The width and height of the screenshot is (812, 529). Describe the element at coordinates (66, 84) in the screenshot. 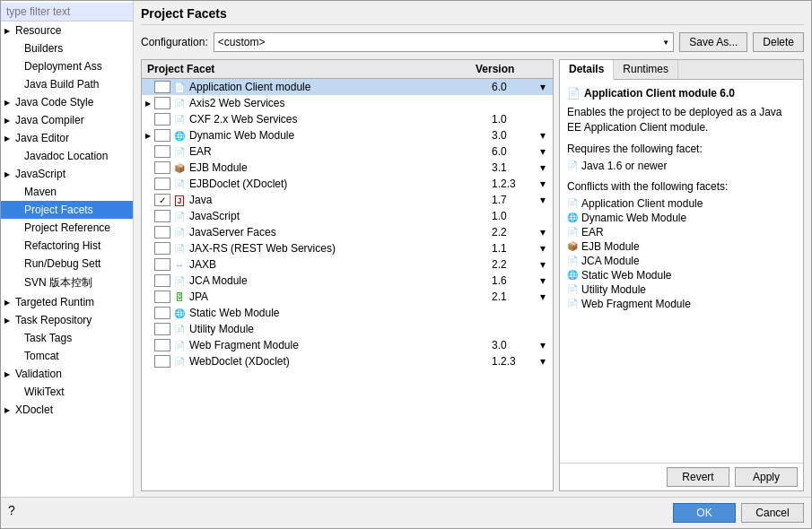

I see `sidebar-item: Java Build Path` at that location.